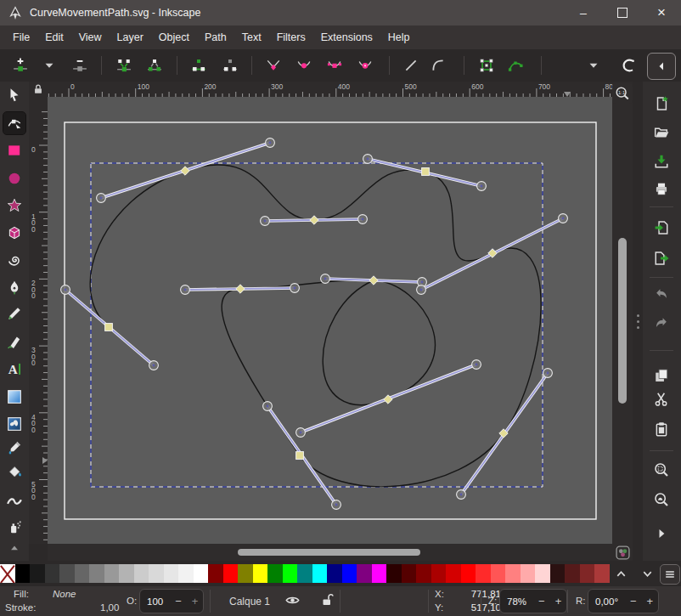 Image resolution: width=681 pixels, height=616 pixels. I want to click on zoom-decrease-button: −, so click(542, 602).